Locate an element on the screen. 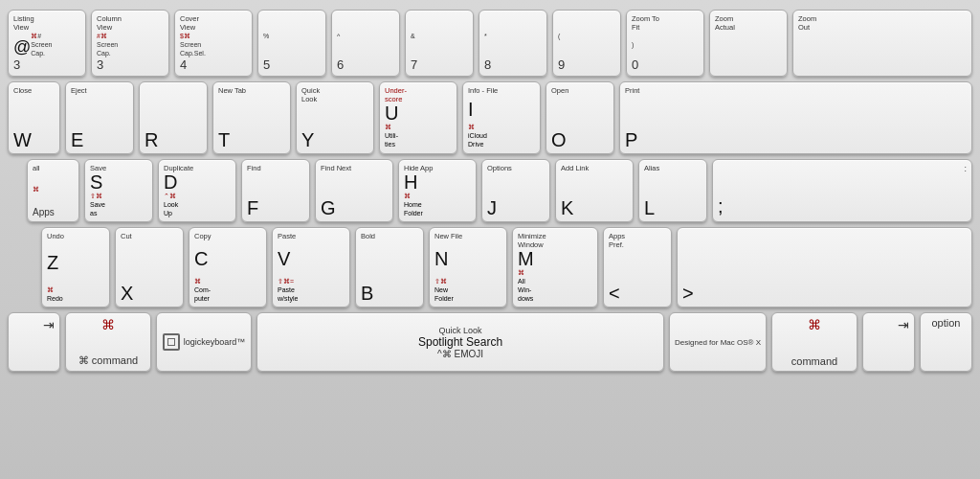 The image size is (980, 479). key-n-newfile: New File N ⇧⌘NewFolder is located at coordinates (468, 267).